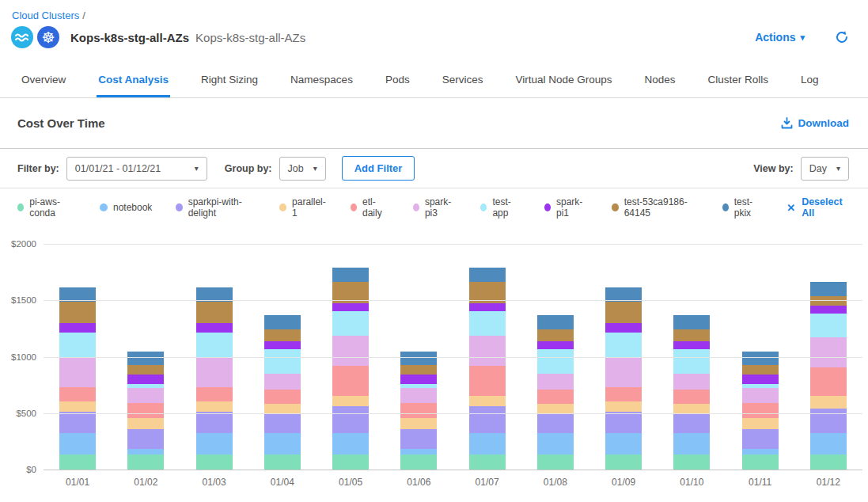 The height and width of the screenshot is (502, 868). Describe the element at coordinates (435, 207) in the screenshot. I see `legend-item-spark-pi3: spark-pi3` at that location.